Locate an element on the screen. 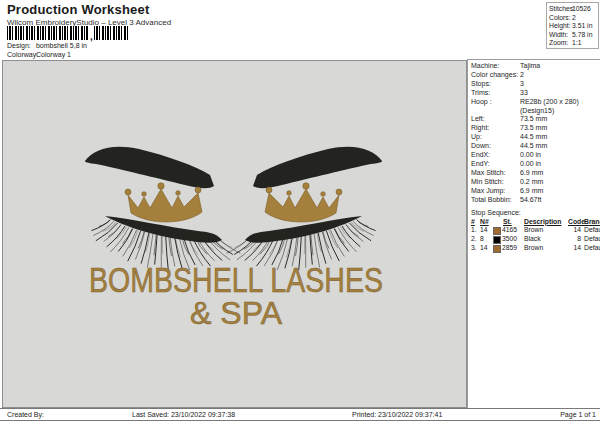  machine-value: 33 is located at coordinates (560, 94).